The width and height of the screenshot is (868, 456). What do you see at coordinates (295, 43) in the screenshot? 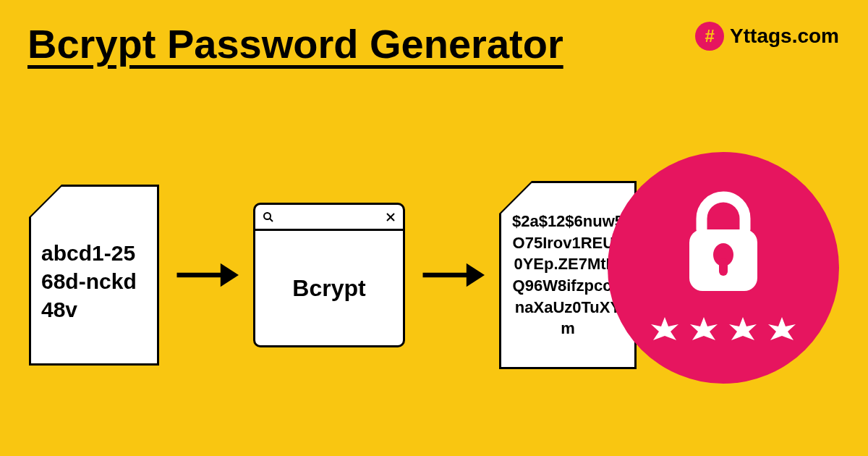
I see `page-title: Bcrypt Password Generator` at bounding box center [295, 43].